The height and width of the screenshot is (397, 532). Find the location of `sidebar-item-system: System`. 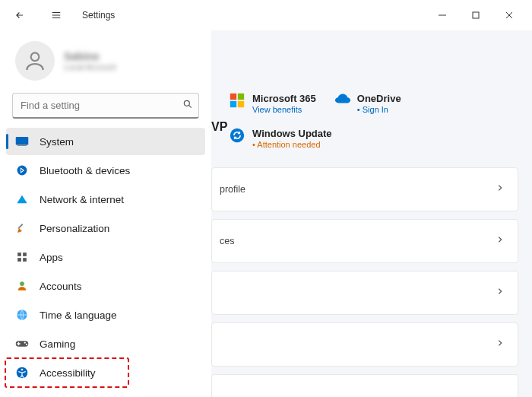

sidebar-item-system: System is located at coordinates (106, 141).